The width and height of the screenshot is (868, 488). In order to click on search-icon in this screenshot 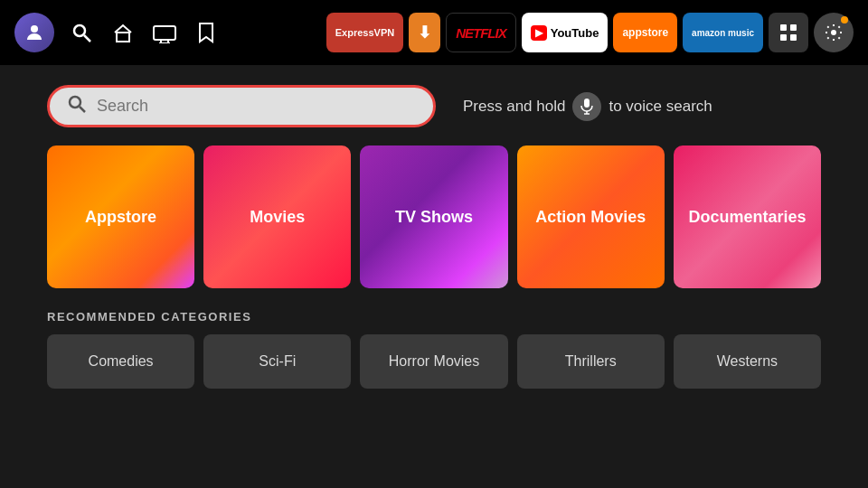, I will do `click(77, 107)`.